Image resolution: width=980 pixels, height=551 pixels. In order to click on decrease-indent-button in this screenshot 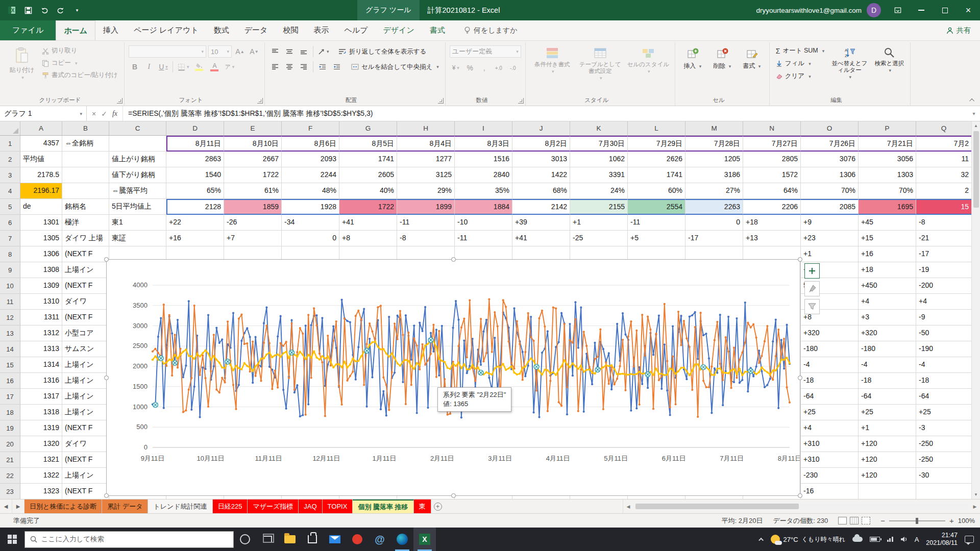, I will do `click(323, 67)`.